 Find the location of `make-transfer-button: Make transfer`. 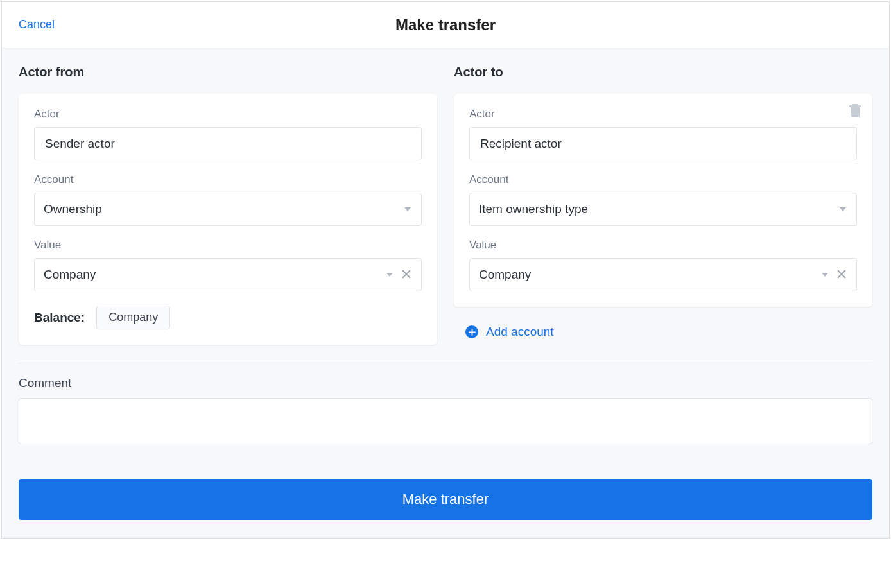

make-transfer-button: Make transfer is located at coordinates (446, 499).